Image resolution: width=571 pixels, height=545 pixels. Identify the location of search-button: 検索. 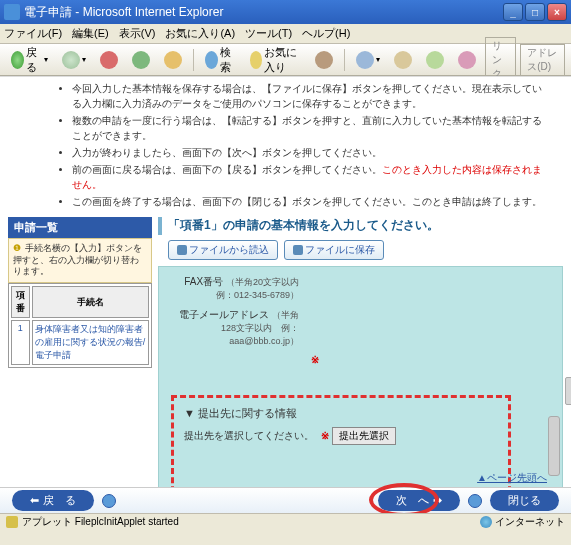
(220, 60).